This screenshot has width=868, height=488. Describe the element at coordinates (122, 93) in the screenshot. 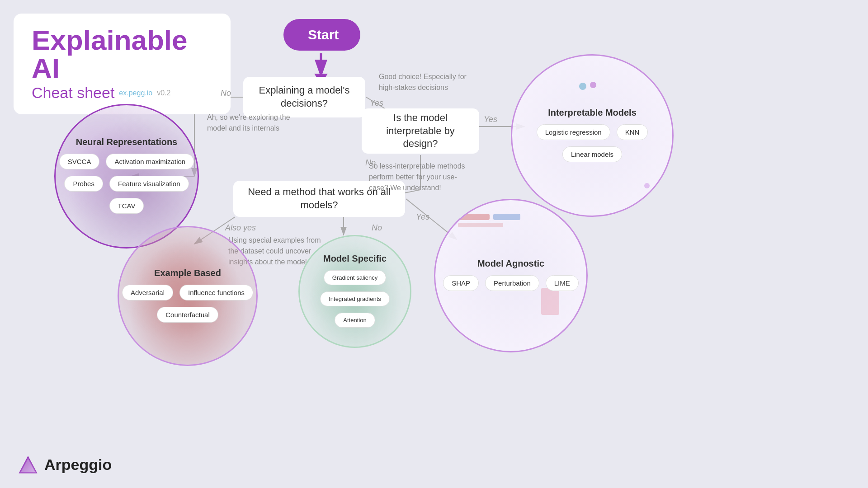

I see `title-sub: Cheat sheet ex.pegg.io v0.2` at that location.